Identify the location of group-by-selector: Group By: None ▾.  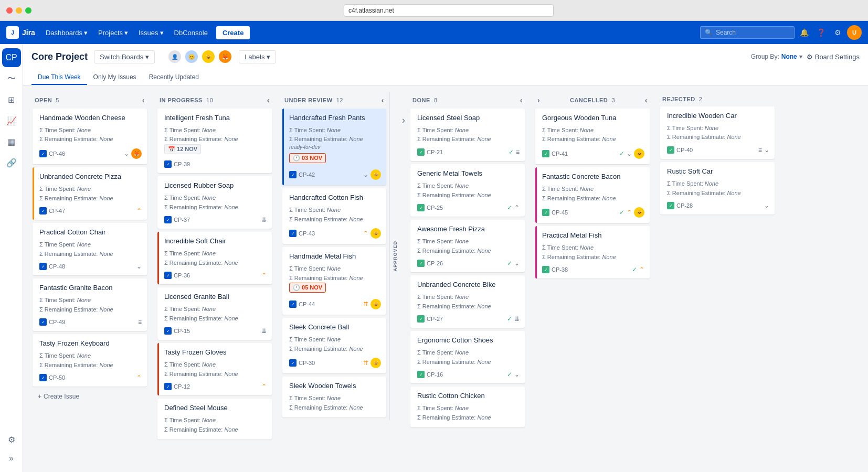
(777, 57).